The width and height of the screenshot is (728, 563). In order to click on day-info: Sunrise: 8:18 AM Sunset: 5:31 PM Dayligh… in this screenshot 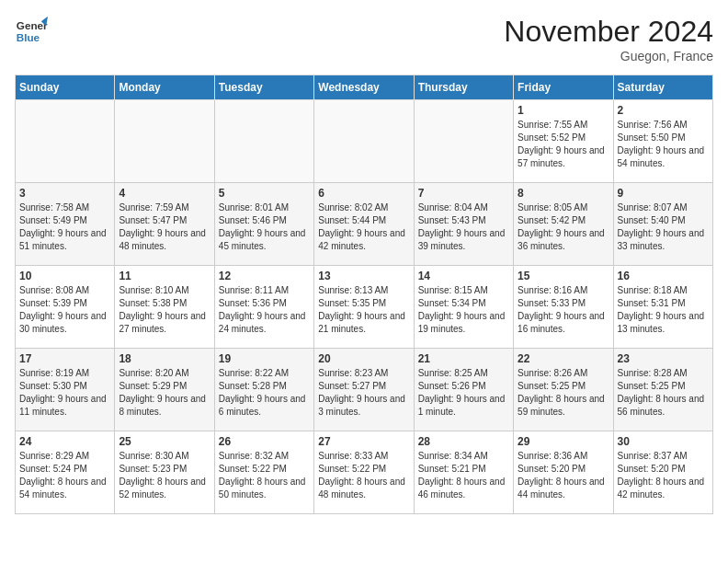, I will do `click(664, 310)`.